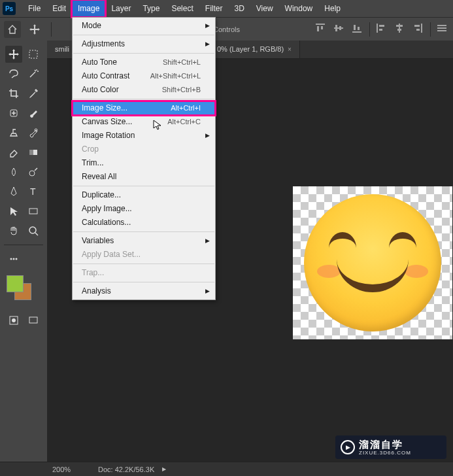  Describe the element at coordinates (182, 63) in the screenshot. I see `menu-item-shortcut: Shift+Ctrl+L` at that location.